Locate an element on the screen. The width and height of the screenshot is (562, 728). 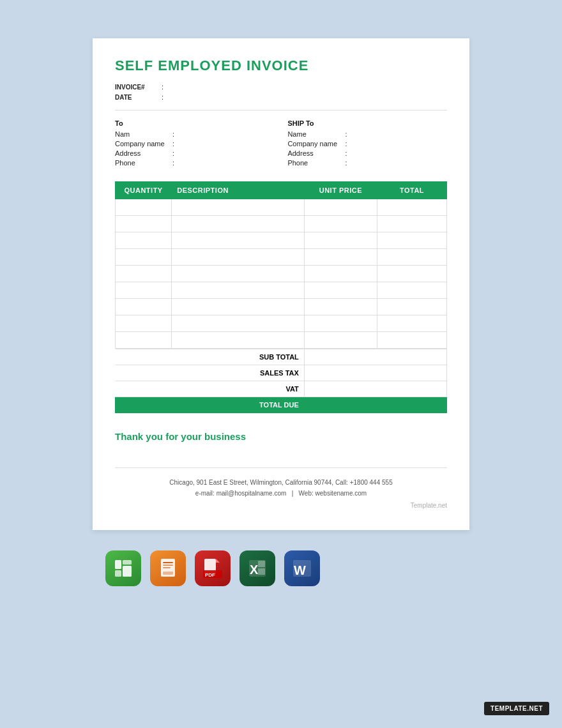
subtotal-row: SUB TOTAL is located at coordinates (281, 358).